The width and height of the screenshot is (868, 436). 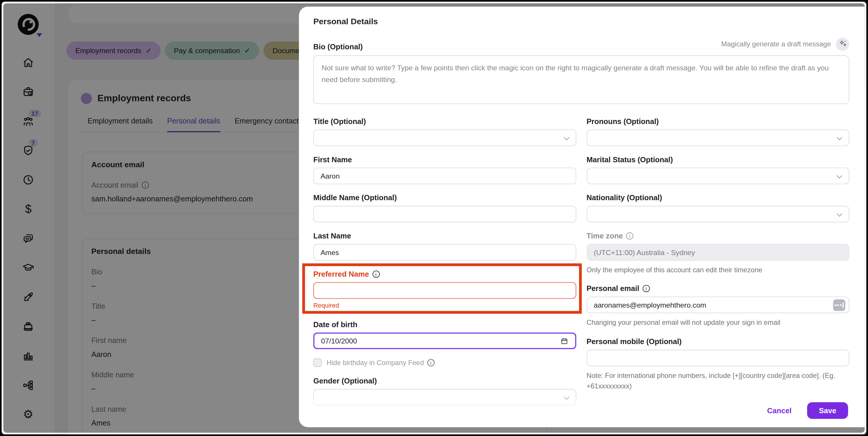 I want to click on hide-birthday-label: Hide birthday in Company Feed, so click(x=375, y=363).